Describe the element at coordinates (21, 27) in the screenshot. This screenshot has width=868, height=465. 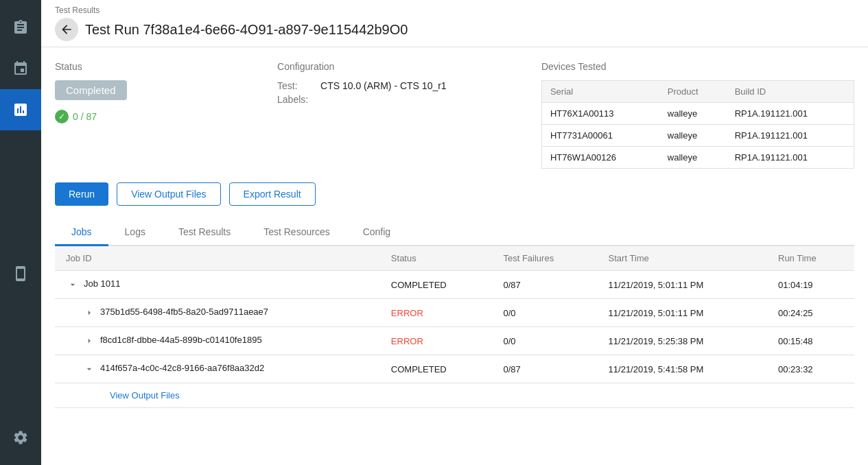
I see `sidebar-item-clipboard` at that location.